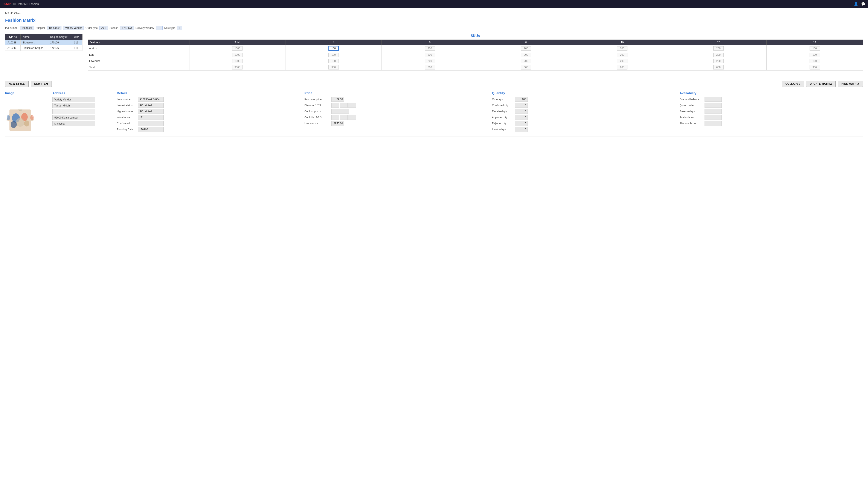 The height and width of the screenshot is (482, 868). I want to click on approved-qty-label: Approved qty, so click(503, 117).